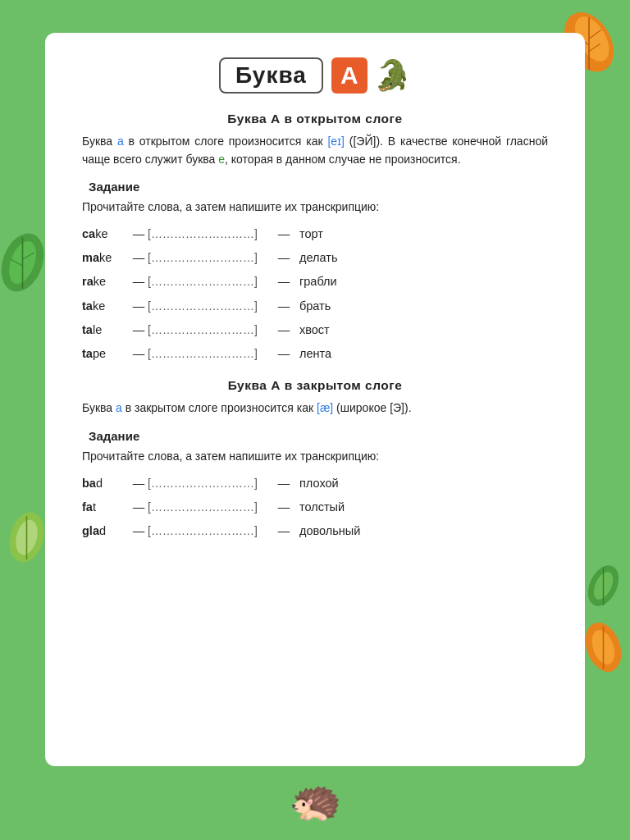 The image size is (630, 840). What do you see at coordinates (212, 354) in the screenshot?
I see `bracket-tape: [………………………]` at bounding box center [212, 354].